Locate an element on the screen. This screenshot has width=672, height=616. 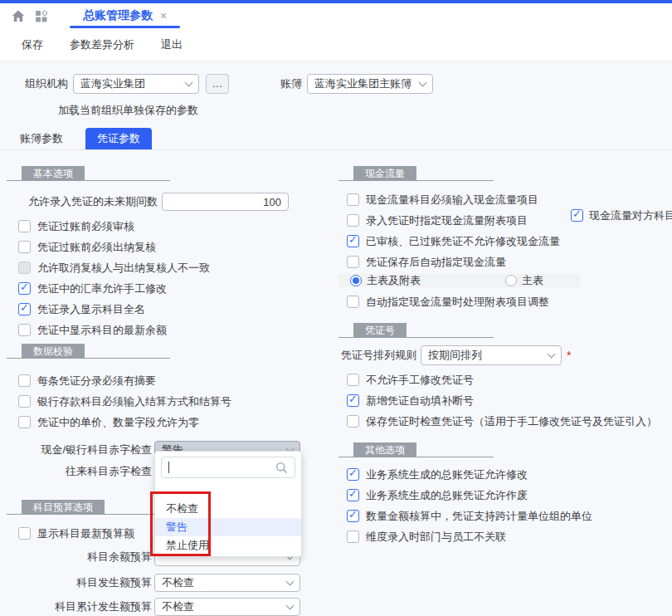
required-asterisk: * is located at coordinates (569, 355).